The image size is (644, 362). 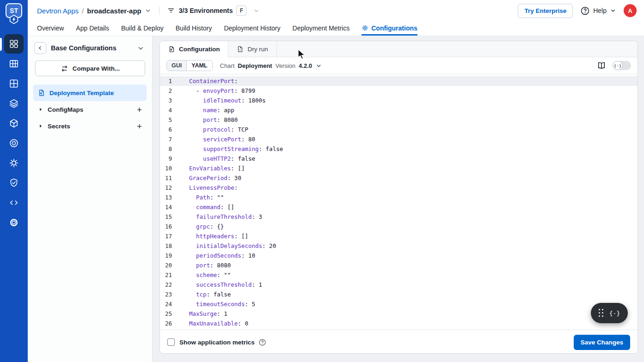 What do you see at coordinates (166, 149) in the screenshot?
I see `line-number: 8` at bounding box center [166, 149].